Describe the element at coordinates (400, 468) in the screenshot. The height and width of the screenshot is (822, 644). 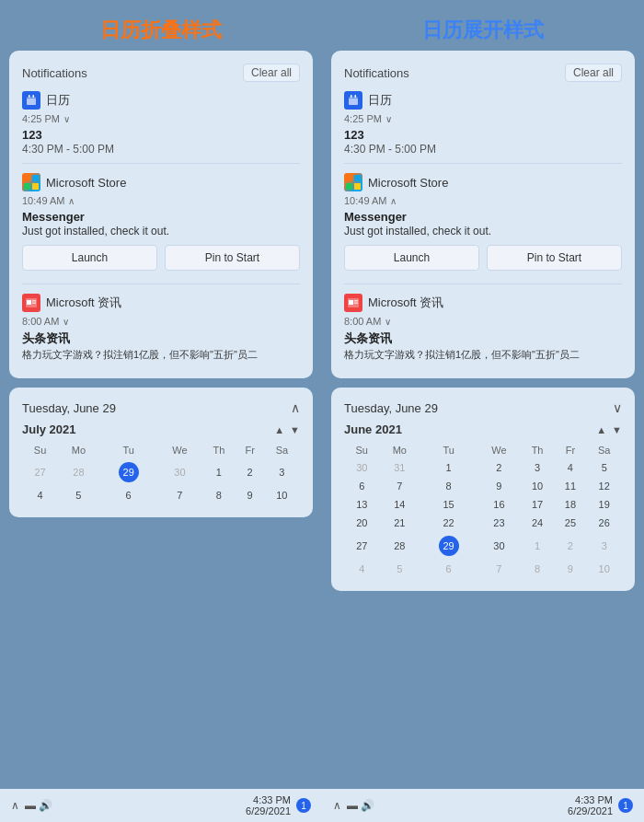
I see `table-row: 31` at that location.